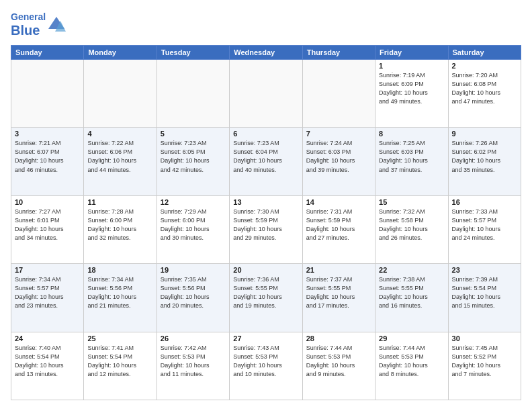  What do you see at coordinates (412, 230) in the screenshot?
I see `calendar-cell: 15Sunrise: 7:32 AM Sunset: 5:58 PM Dayli…` at bounding box center [412, 230].